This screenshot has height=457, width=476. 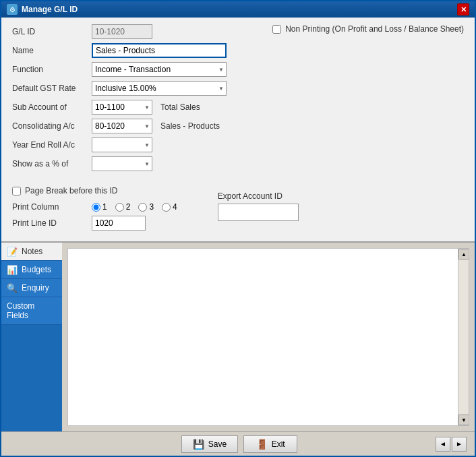 What do you see at coordinates (49, 164) in the screenshot?
I see `show-as-label: Show as a % of` at bounding box center [49, 164].